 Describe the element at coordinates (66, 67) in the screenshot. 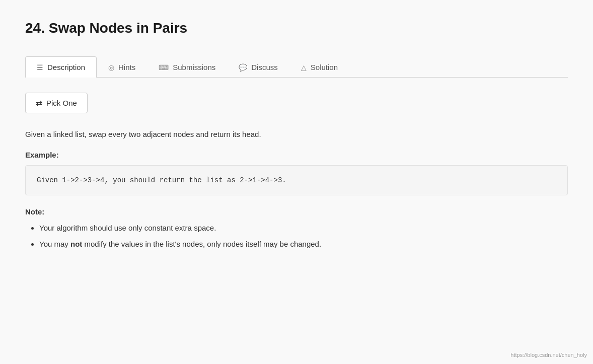

I see `tab-description-label: Description` at that location.